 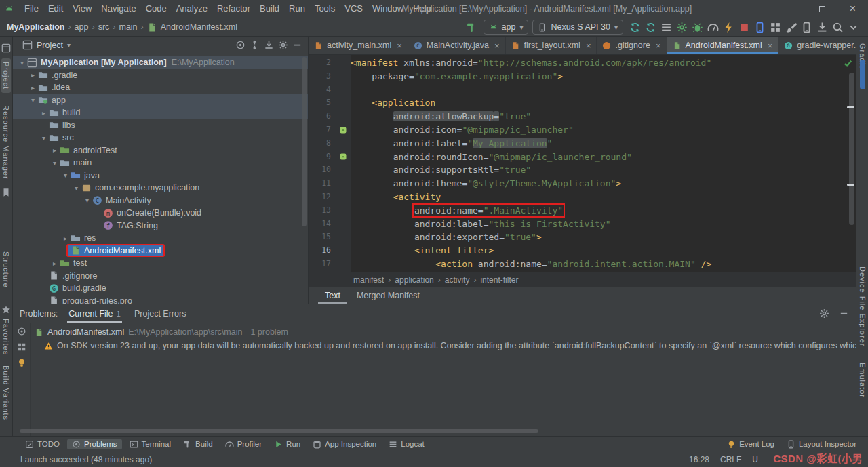 I want to click on line-number: 11, so click(x=322, y=184).